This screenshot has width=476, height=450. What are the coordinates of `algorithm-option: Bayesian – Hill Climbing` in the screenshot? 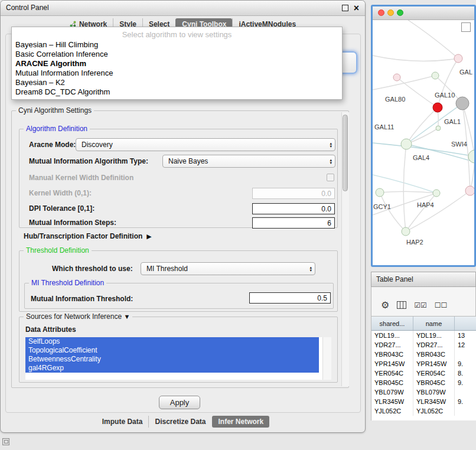 It's located at (177, 45).